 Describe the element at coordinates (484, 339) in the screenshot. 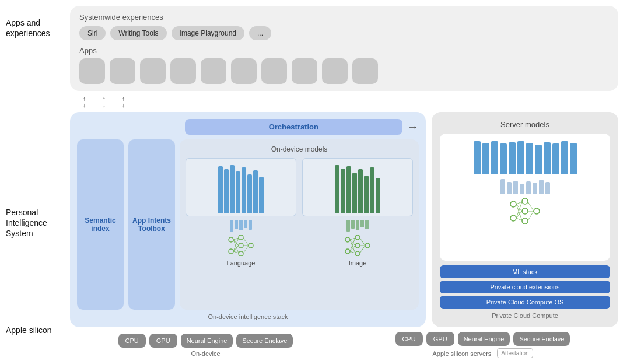

I see `server-neural-engine-chip: Neural Engine` at that location.